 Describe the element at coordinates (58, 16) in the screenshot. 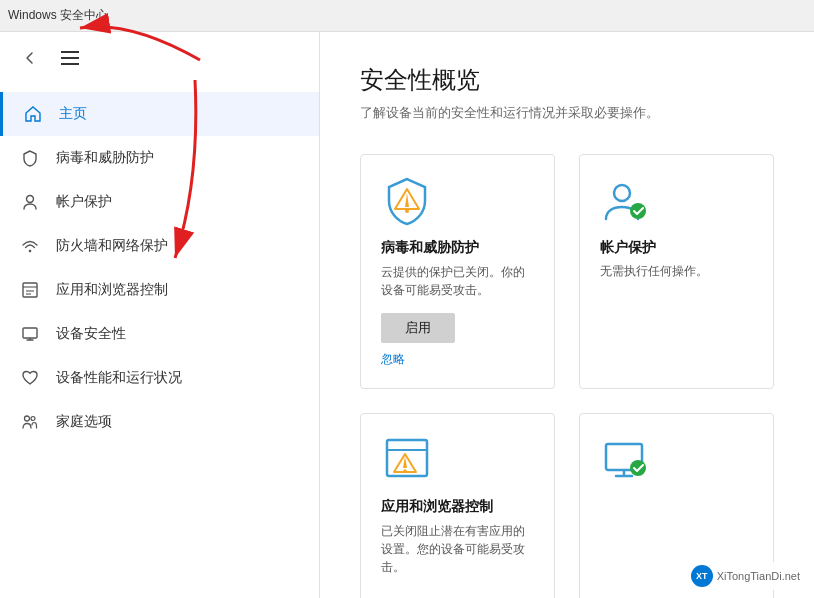

I see `title-bar-text: Windows 安全中心` at that location.